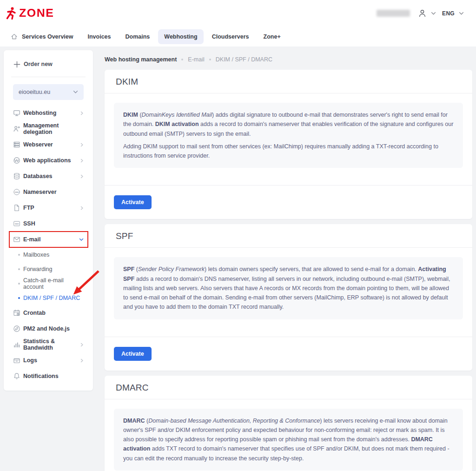 The height and width of the screenshot is (471, 476). What do you see at coordinates (48, 64) in the screenshot?
I see `order-new-button: Order new` at bounding box center [48, 64].